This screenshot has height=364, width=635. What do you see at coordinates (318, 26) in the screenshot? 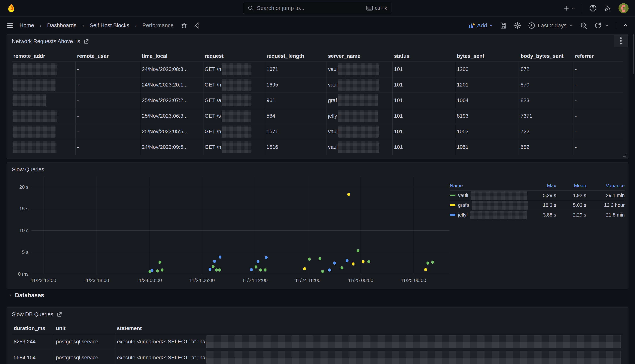
I see `dashboard-toolbar: Home › Dashboards › Self Host Blocks › P…` at bounding box center [318, 26].